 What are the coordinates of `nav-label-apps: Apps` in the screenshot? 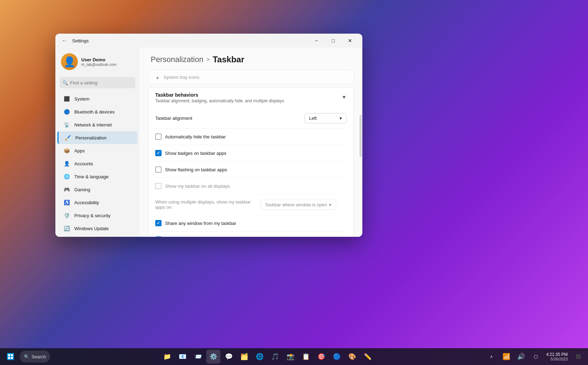 It's located at (80, 151).